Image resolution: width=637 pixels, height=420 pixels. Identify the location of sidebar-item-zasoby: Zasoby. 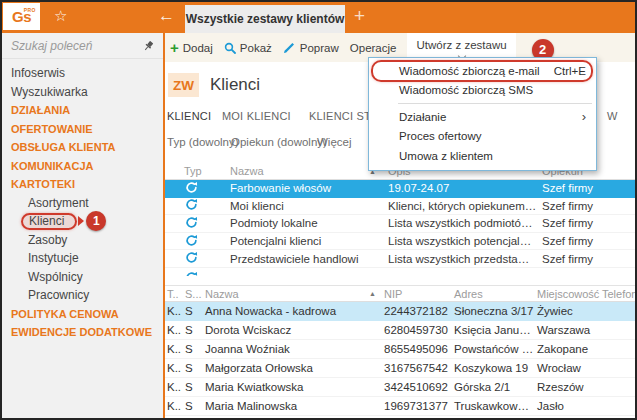
(82, 240).